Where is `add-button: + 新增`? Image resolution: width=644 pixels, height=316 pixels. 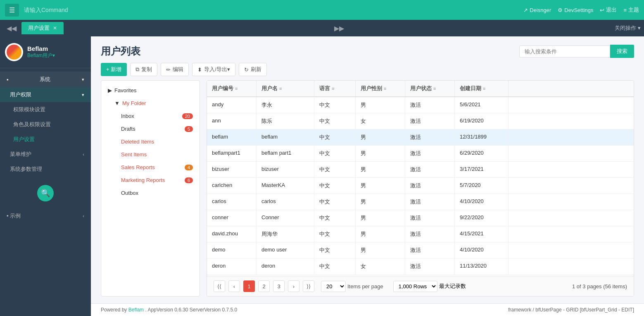 add-button: + 新增 is located at coordinates (114, 69).